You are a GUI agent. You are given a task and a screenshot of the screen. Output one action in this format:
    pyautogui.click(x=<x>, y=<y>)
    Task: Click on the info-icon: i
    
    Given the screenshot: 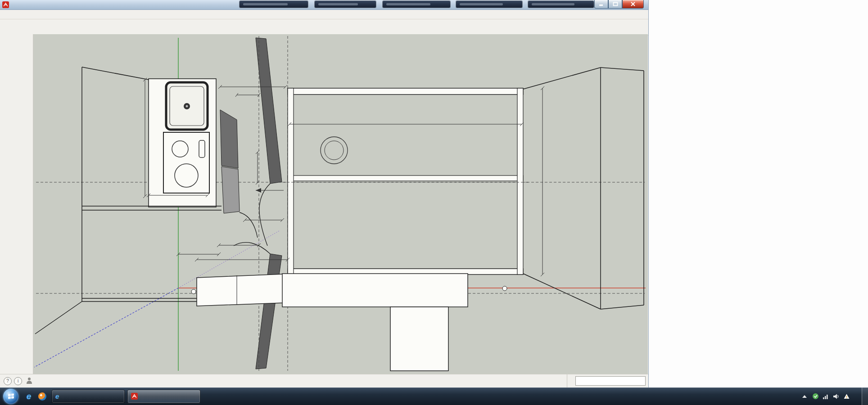 What is the action you would take?
    pyautogui.click(x=18, y=381)
    